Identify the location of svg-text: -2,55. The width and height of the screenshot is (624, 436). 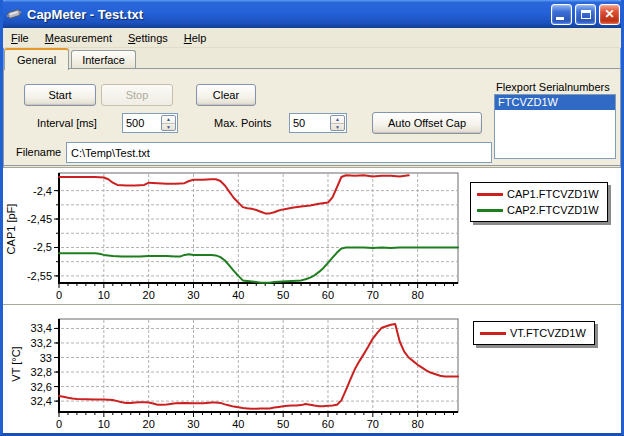
(40, 276).